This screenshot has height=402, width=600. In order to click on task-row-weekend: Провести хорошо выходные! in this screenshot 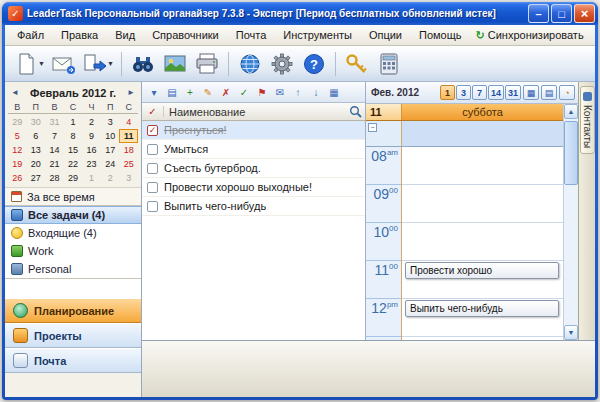, I will do `click(254, 188)`.